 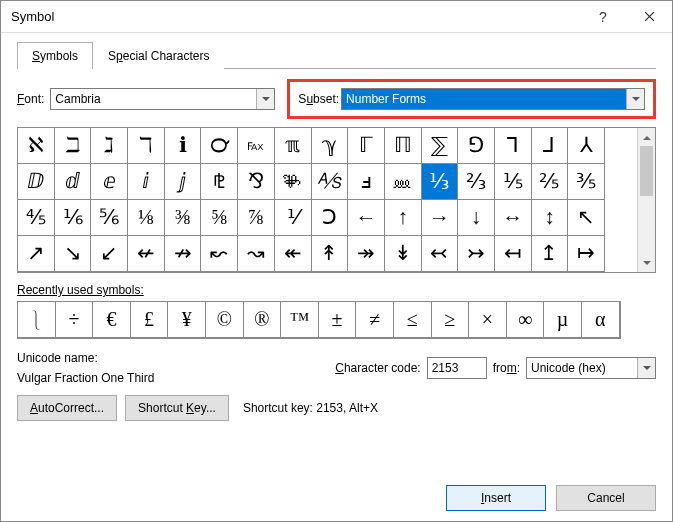 What do you see at coordinates (403, 254) in the screenshot?
I see `symbol-cell: ↡` at bounding box center [403, 254].